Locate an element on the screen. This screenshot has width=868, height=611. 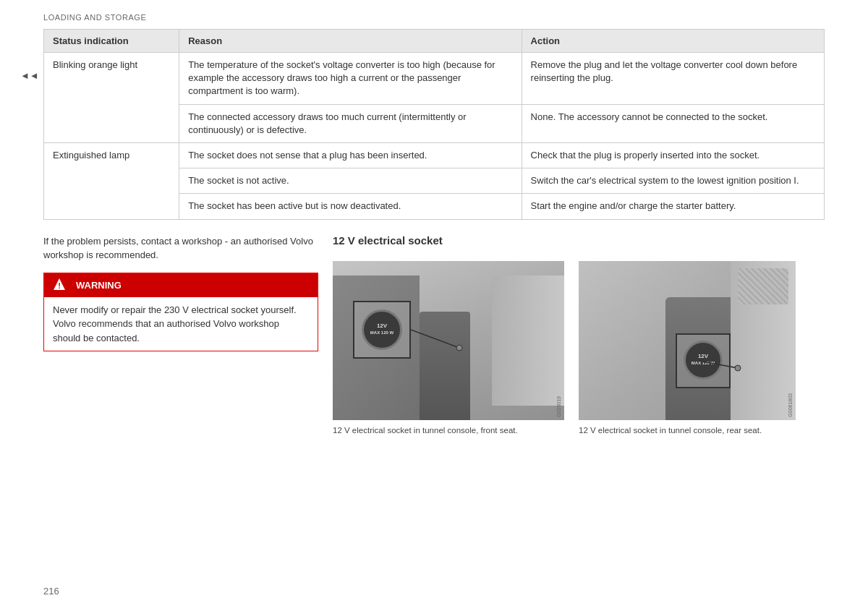
callout-line-rear is located at coordinates (687, 341).